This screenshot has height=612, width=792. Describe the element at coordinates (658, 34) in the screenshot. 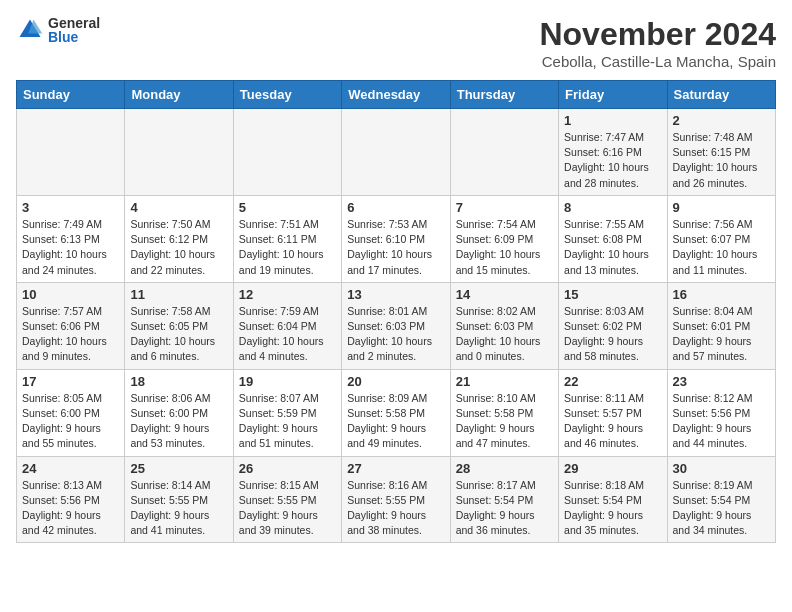

I see `month-title: November 2024` at that location.